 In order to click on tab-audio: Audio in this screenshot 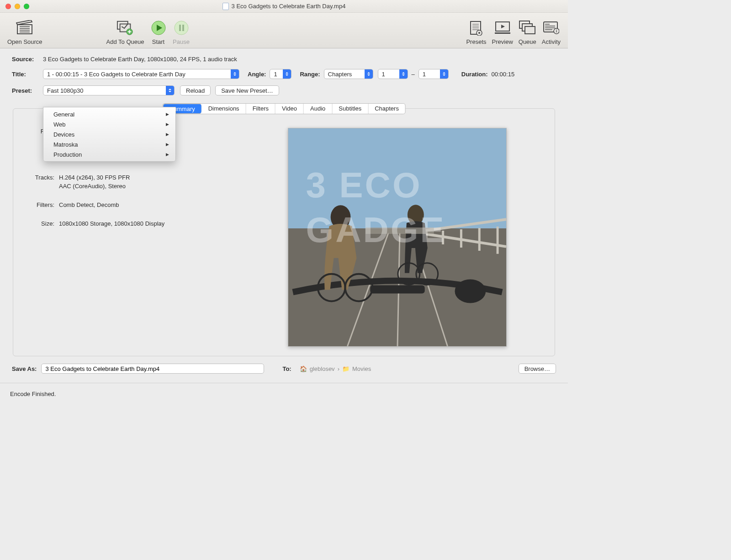, I will do `click(318, 109)`.